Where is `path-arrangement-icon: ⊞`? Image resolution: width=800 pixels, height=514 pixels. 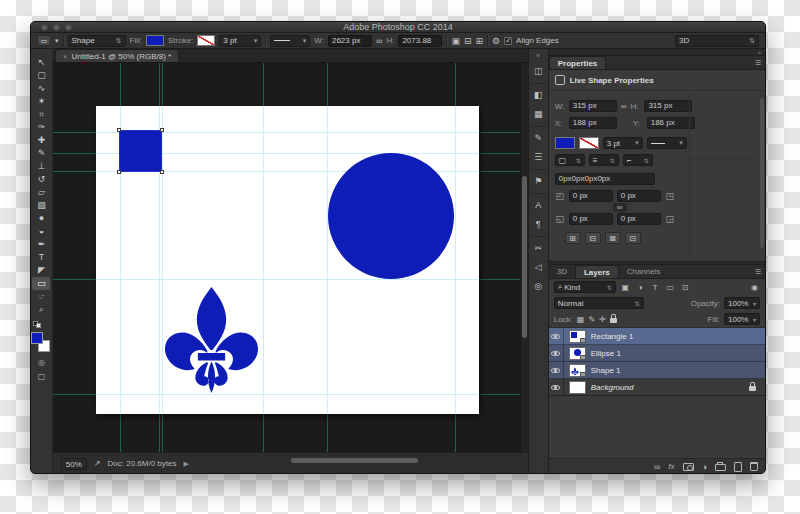
path-arrangement-icon: ⊞ is located at coordinates (479, 41).